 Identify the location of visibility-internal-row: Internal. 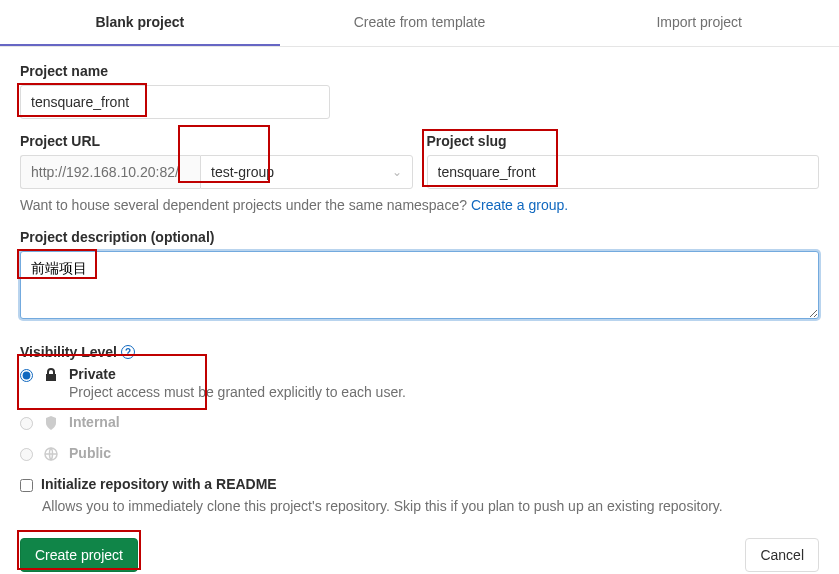
(420, 422).